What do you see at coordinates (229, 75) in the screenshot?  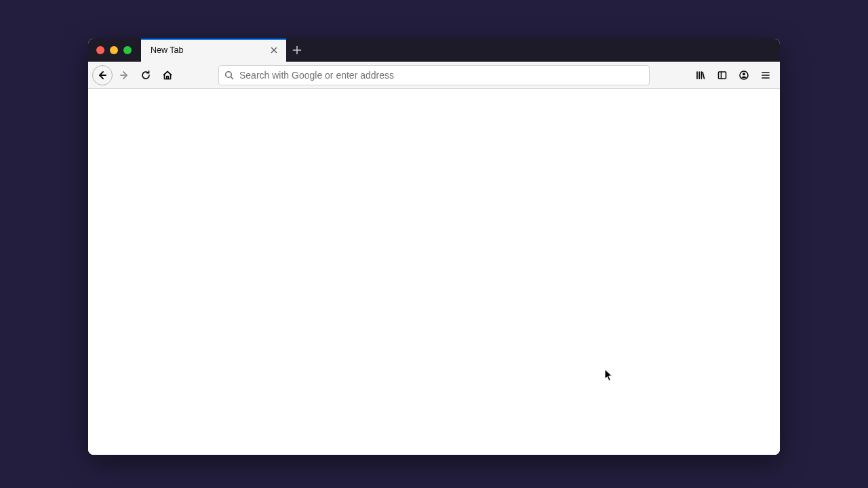 I see `search-icon` at bounding box center [229, 75].